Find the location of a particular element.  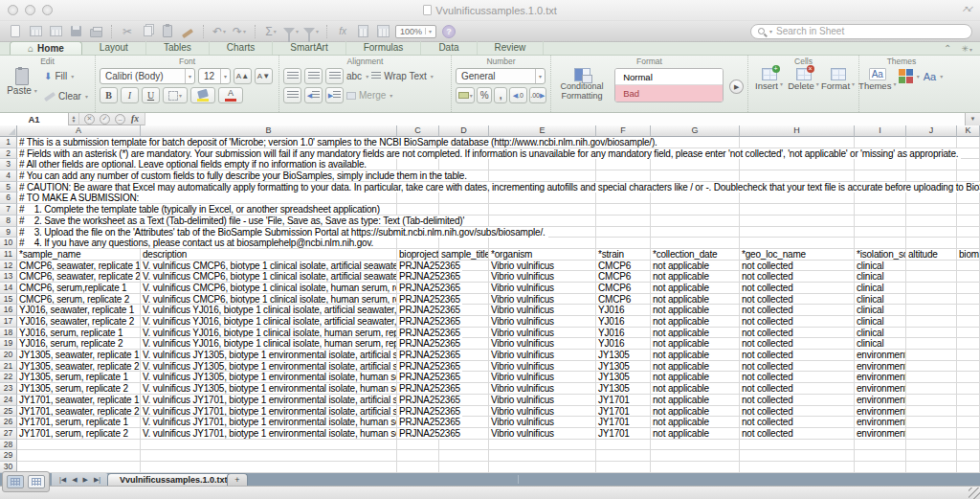

merge-button: Merge▾ is located at coordinates (369, 96).